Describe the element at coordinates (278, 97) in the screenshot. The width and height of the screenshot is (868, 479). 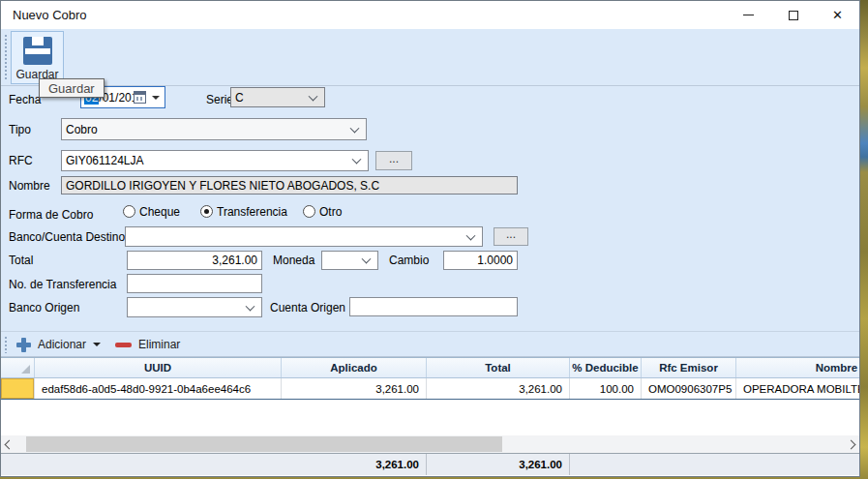
I see `serie-select: C` at that location.